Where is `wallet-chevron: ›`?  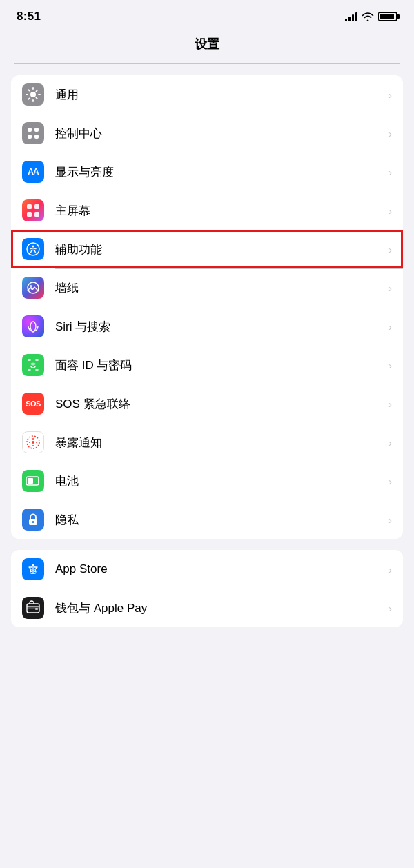 wallet-chevron: › is located at coordinates (391, 609).